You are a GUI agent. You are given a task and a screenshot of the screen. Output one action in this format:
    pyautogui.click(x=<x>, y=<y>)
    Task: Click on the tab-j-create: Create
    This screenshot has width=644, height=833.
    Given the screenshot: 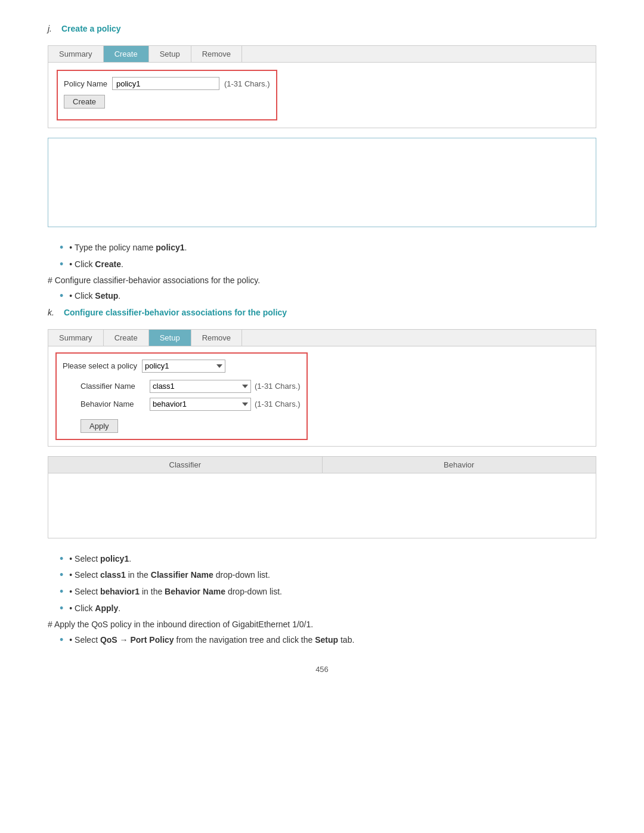 What is the action you would take?
    pyautogui.click(x=126, y=54)
    